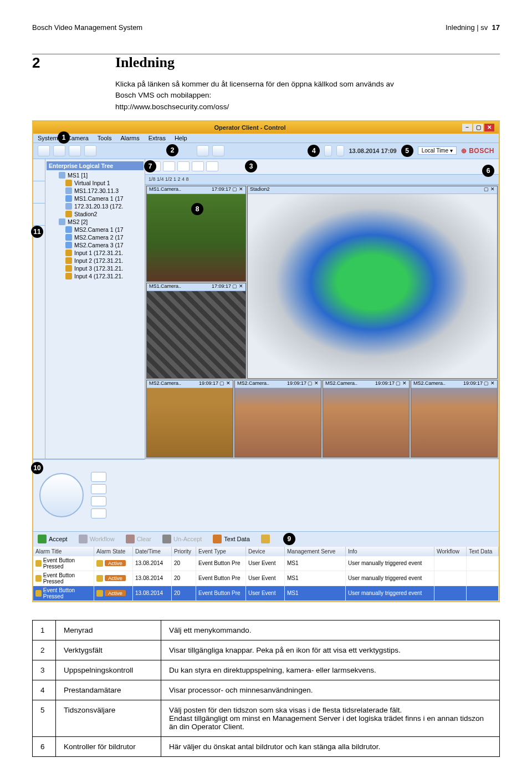 The image size is (532, 773). Describe the element at coordinates (95, 276) in the screenshot. I see `tree-item: Input 4 (172.31.21.` at that location.